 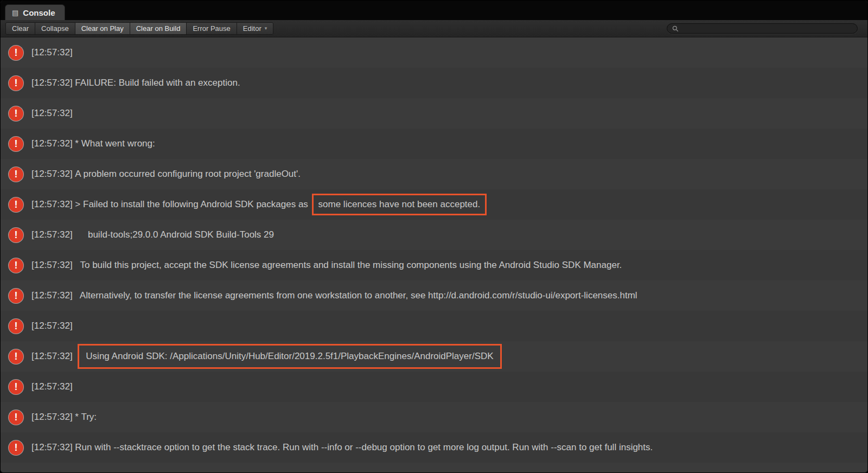 What do you see at coordinates (266, 28) in the screenshot?
I see `chevron-down-icon: ▾` at bounding box center [266, 28].